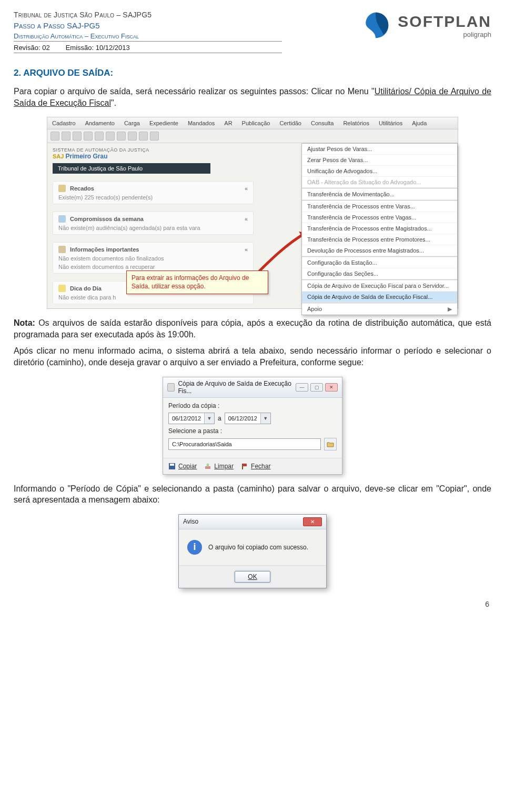 Image resolution: width=505 pixels, height=812 pixels. I want to click on menu-utilitários: Utilitários, so click(390, 123).